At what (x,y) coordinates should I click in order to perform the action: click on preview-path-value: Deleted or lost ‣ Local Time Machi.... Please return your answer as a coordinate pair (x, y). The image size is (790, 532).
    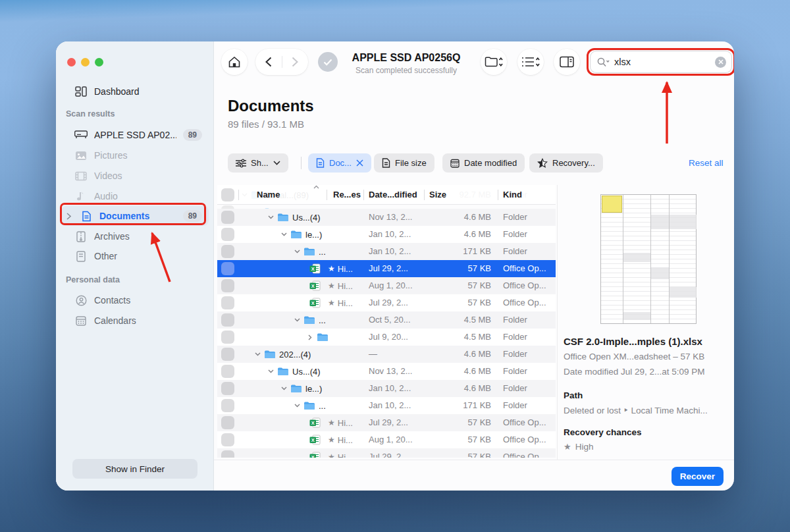
    Looking at the image, I should click on (636, 410).